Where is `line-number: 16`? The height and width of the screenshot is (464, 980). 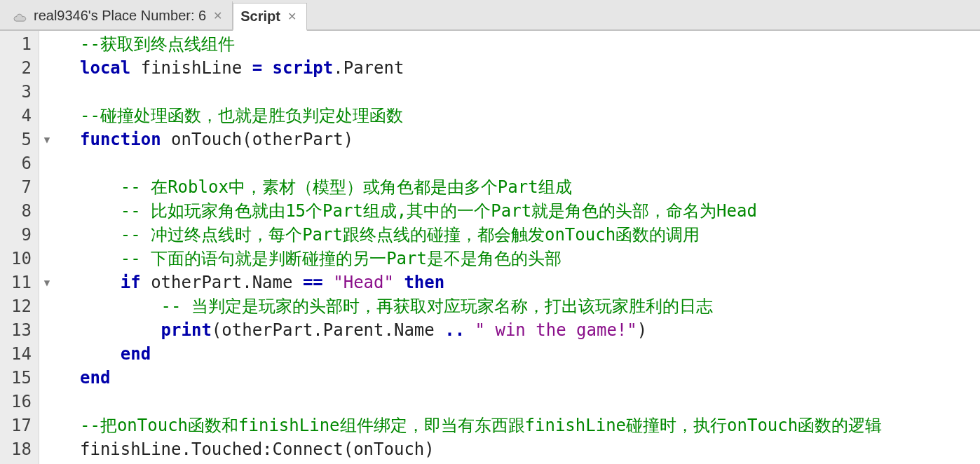
line-number: 16 is located at coordinates (15, 402).